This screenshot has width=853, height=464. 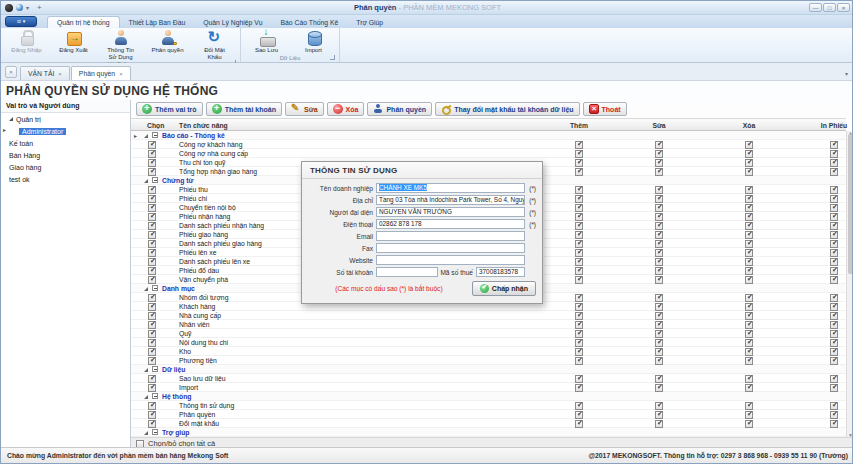 I want to click on them-tai-khoan-button: Thêm tài khoản, so click(x=244, y=109).